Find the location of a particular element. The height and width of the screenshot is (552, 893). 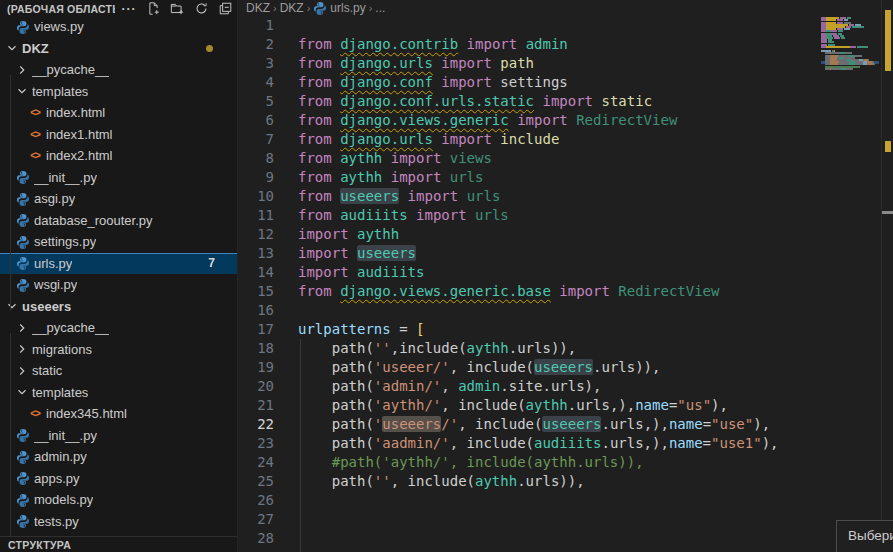

tree-item-label: tests.py is located at coordinates (56, 522).